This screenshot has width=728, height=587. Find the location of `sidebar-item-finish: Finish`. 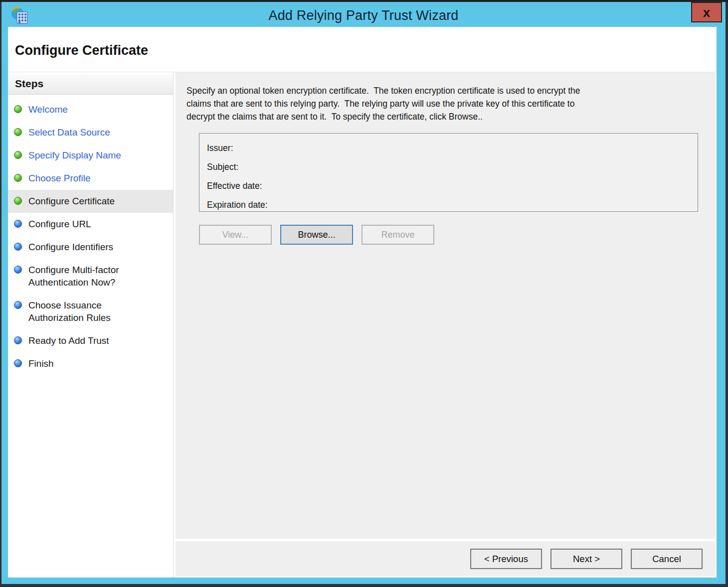

sidebar-item-finish: Finish is located at coordinates (91, 364).